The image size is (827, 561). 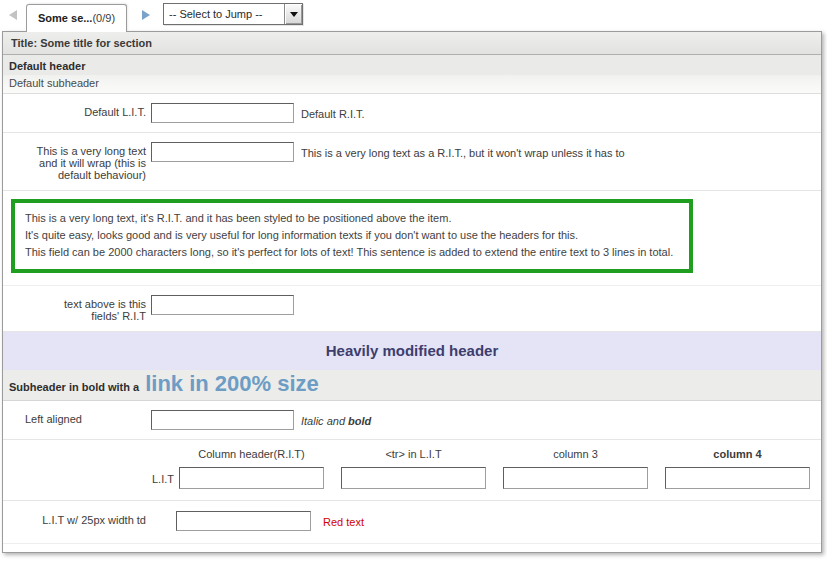 What do you see at coordinates (576, 456) in the screenshot?
I see `column-3-header: column 3` at bounding box center [576, 456].